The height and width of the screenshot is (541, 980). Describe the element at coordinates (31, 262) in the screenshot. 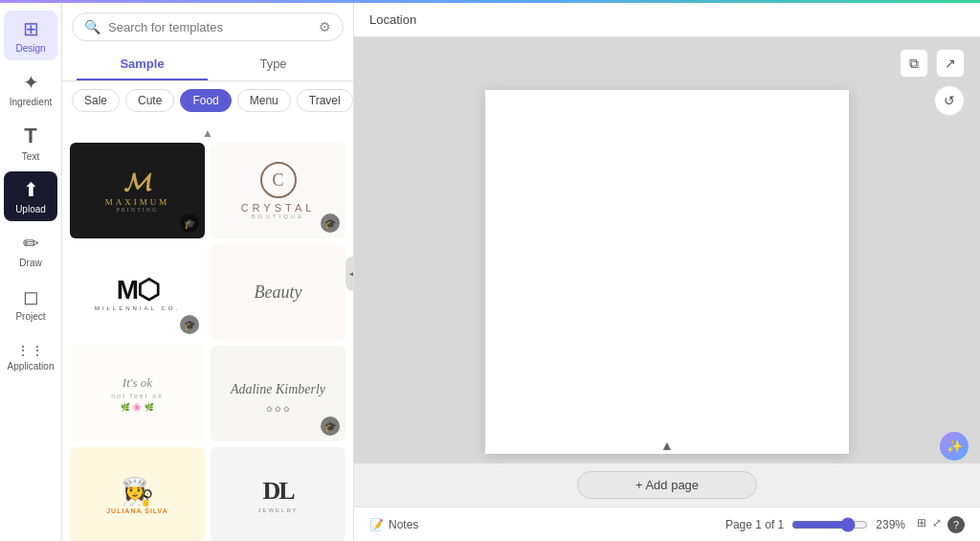

I see `sidebar-label-draw: Draw` at that location.